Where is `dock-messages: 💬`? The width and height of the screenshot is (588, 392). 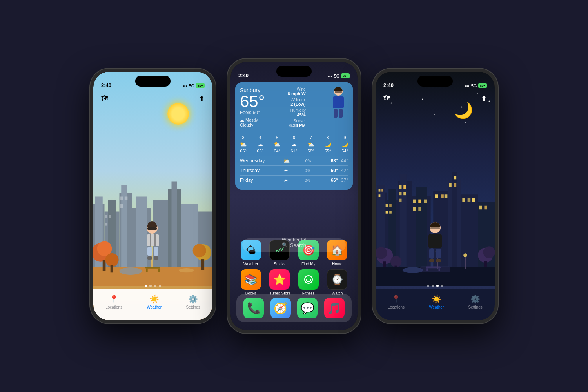 dock-messages: 💬 is located at coordinates (307, 308).